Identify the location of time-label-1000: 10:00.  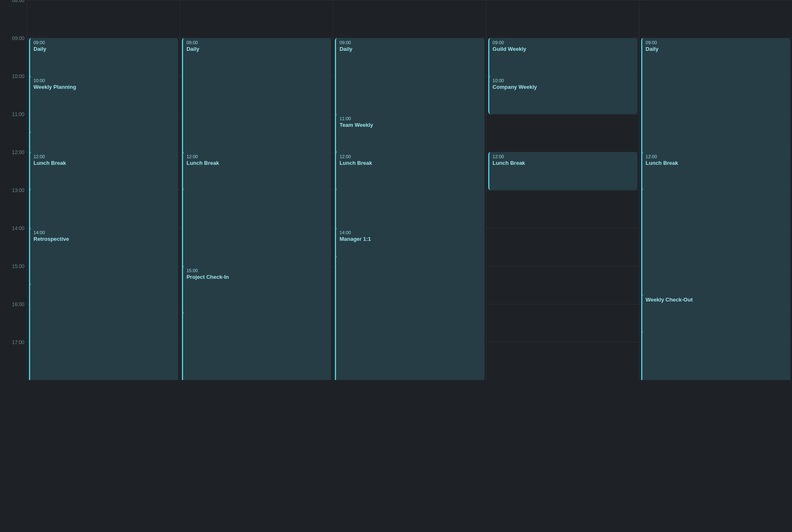
(13, 76).